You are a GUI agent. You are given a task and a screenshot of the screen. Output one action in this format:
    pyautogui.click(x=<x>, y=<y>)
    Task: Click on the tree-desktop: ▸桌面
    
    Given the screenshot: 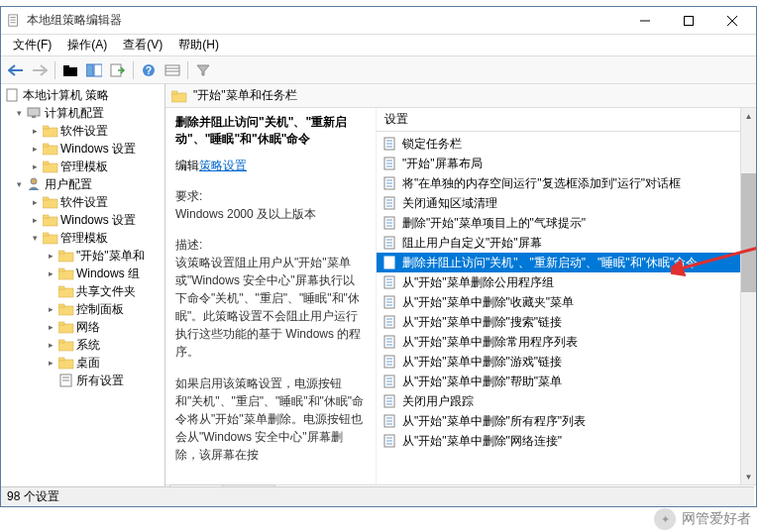 What is the action you would take?
    pyautogui.click(x=83, y=363)
    